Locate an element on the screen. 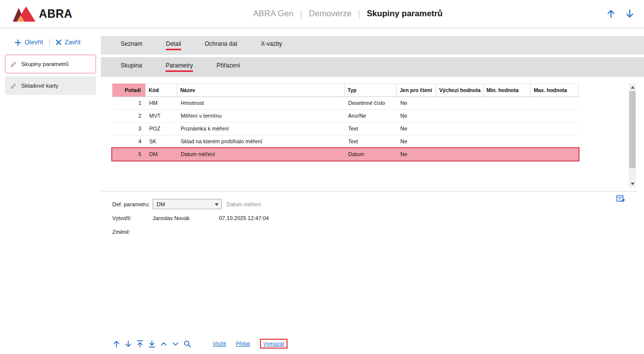  window-title: ABRA Gen | Demoverze | Skupiny parametrů is located at coordinates (348, 14).